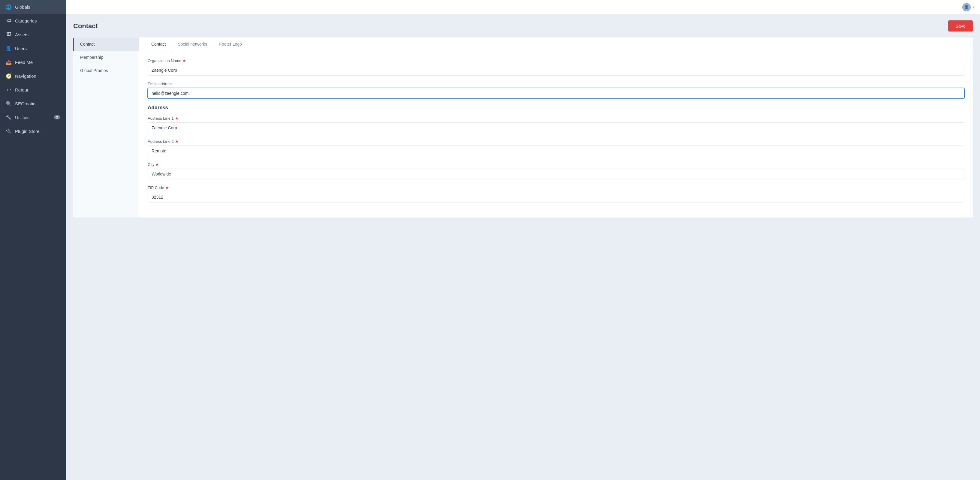 This screenshot has width=980, height=480. What do you see at coordinates (973, 7) in the screenshot?
I see `chevron-down-icon: ▾` at bounding box center [973, 7].